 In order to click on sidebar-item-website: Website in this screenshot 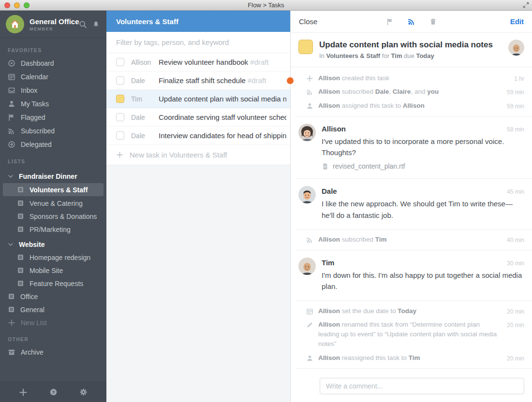, I will do `click(53, 244)`.